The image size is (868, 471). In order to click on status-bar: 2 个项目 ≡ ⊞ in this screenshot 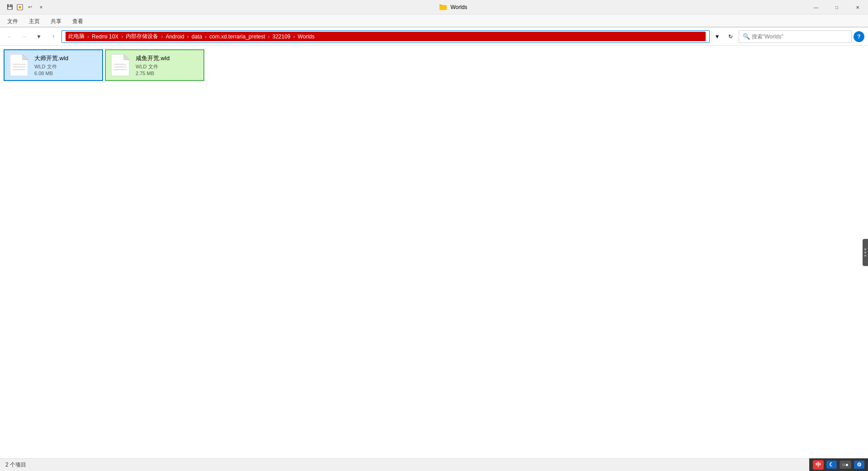, I will do `click(434, 465)`.